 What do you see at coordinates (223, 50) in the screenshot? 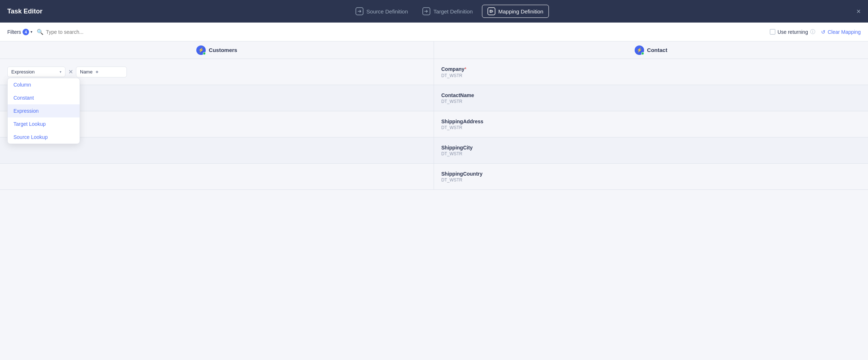
I see `source-column-name: Customers` at bounding box center [223, 50].